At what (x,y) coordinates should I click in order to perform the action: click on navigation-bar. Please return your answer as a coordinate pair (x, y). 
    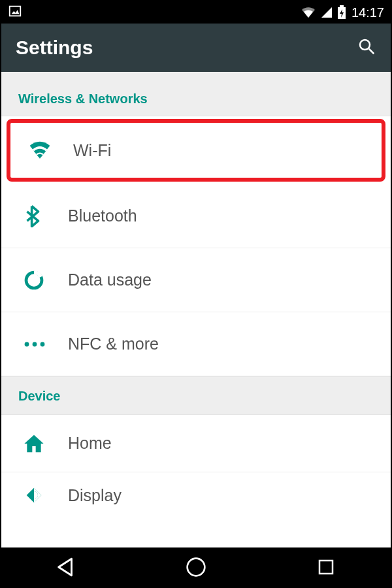
    Looking at the image, I should click on (196, 567).